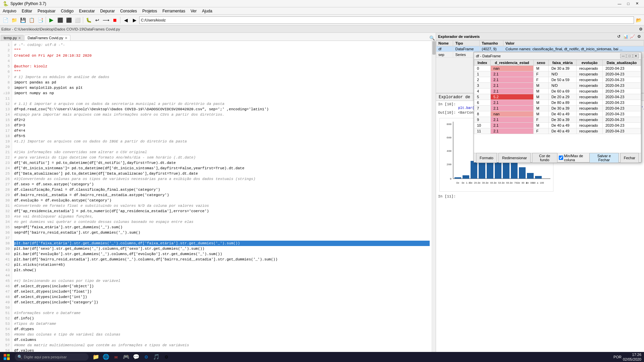 The width and height of the screenshot is (644, 362). I want to click on var-explorer-btn-4: ⚙, so click(639, 37).